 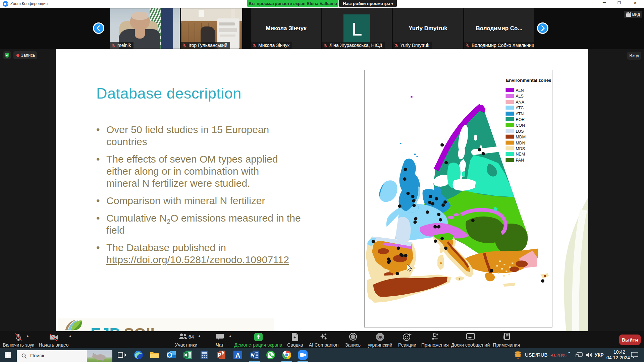 I want to click on svg-text: Environmental zones, so click(x=529, y=80).